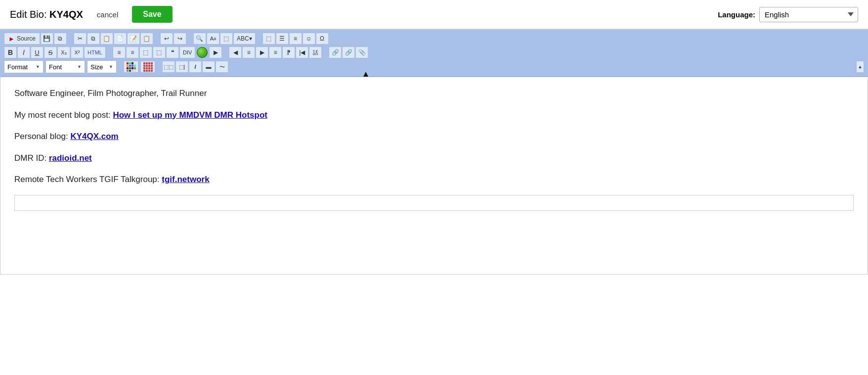 This screenshot has height=375, width=868. I want to click on size-dropdown: Size ▼, so click(102, 67).